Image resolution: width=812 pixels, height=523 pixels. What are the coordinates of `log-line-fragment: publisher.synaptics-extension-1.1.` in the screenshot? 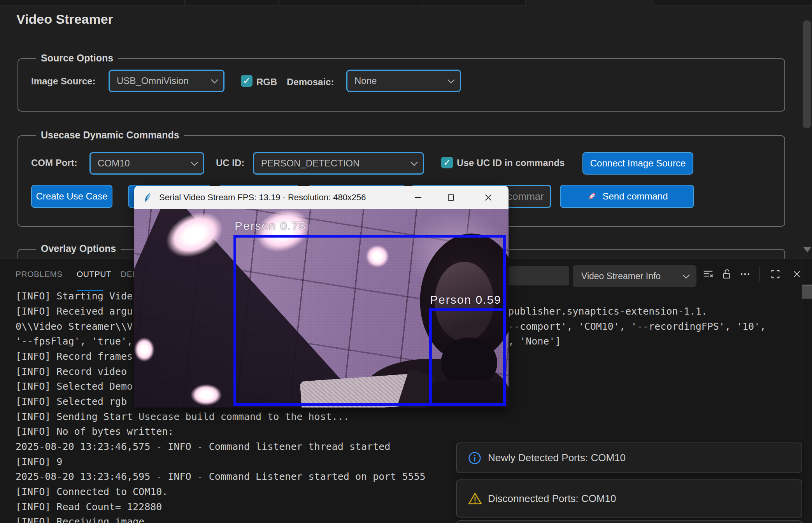 It's located at (608, 313).